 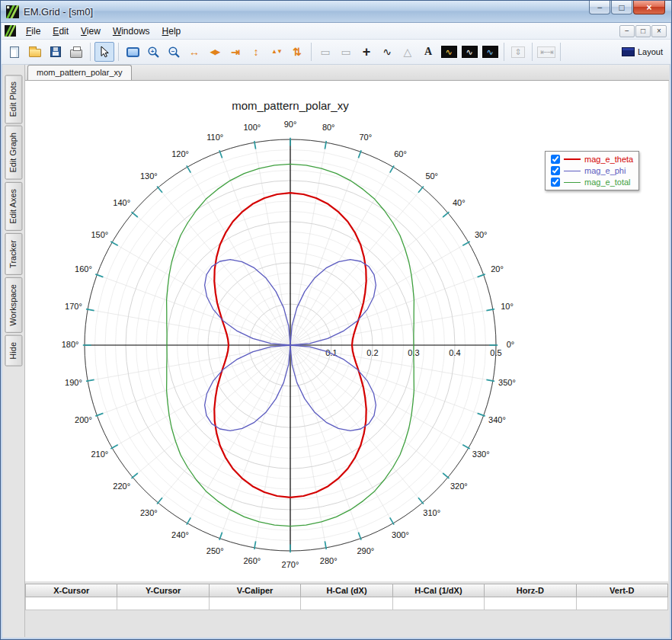 I want to click on pattern-view-2-button: ∿, so click(x=469, y=52).